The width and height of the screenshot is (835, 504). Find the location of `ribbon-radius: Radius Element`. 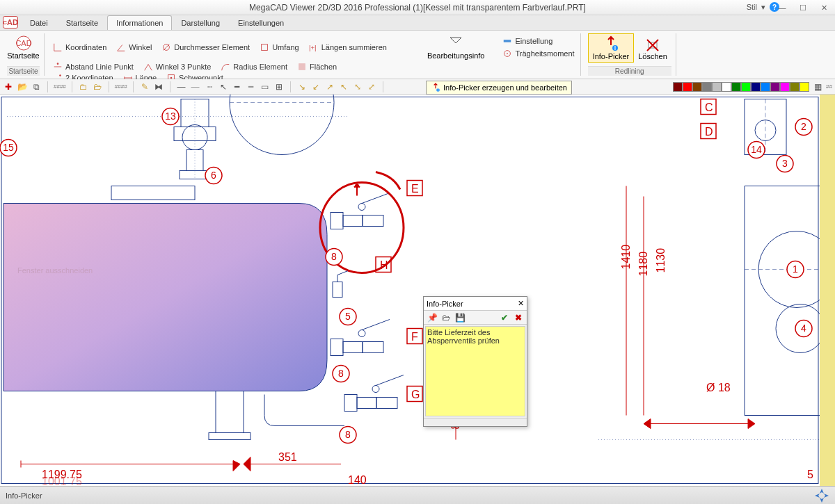

ribbon-radius: Radius Element is located at coordinates (254, 67).